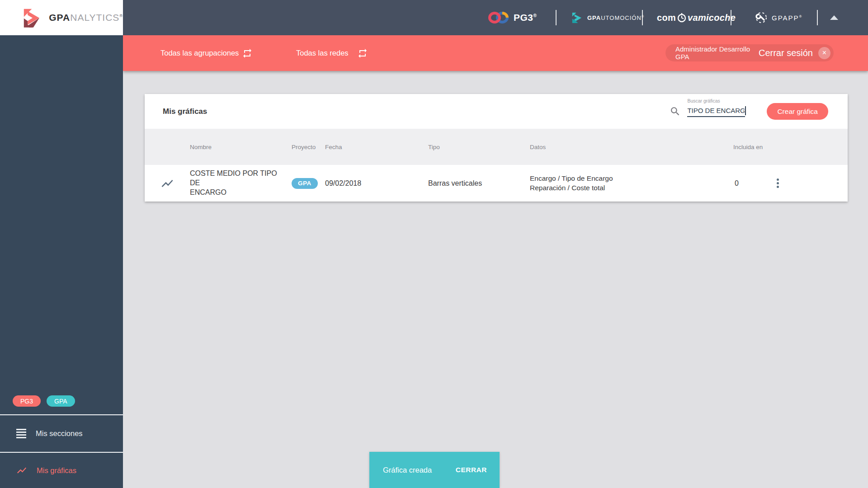 This screenshot has width=868, height=488. I want to click on row-chart-type-cell, so click(167, 183).